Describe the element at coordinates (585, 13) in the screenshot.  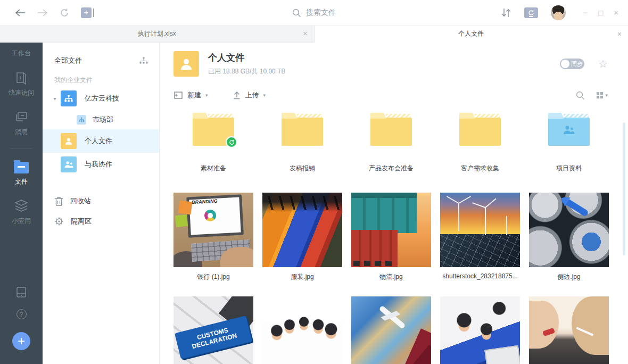
I see `minimize-button: −` at that location.